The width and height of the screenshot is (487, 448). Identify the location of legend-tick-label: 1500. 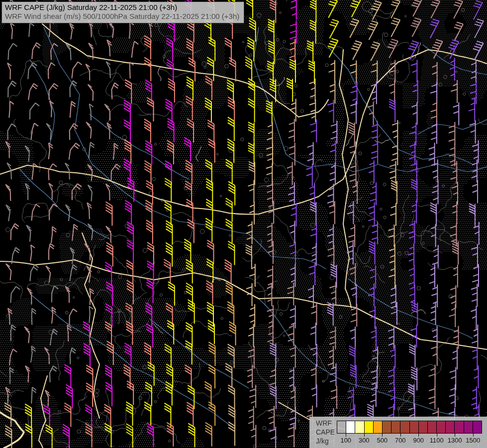
(473, 440).